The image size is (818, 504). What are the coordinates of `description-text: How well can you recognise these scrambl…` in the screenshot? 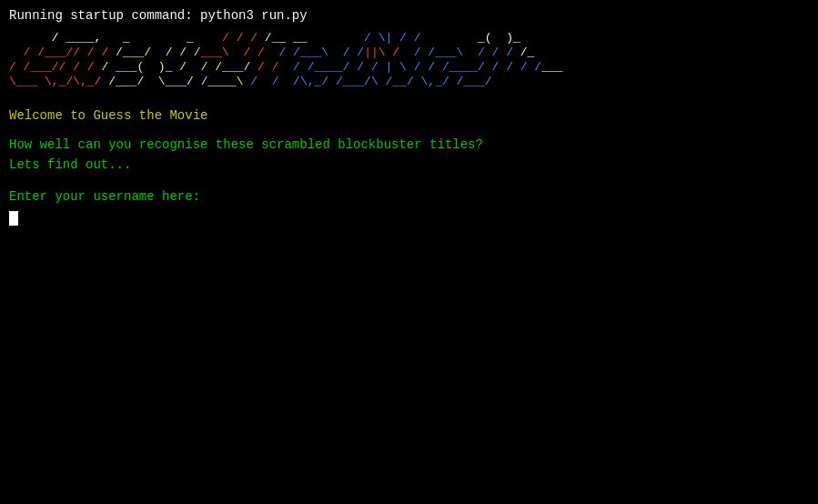 It's located at (409, 155).